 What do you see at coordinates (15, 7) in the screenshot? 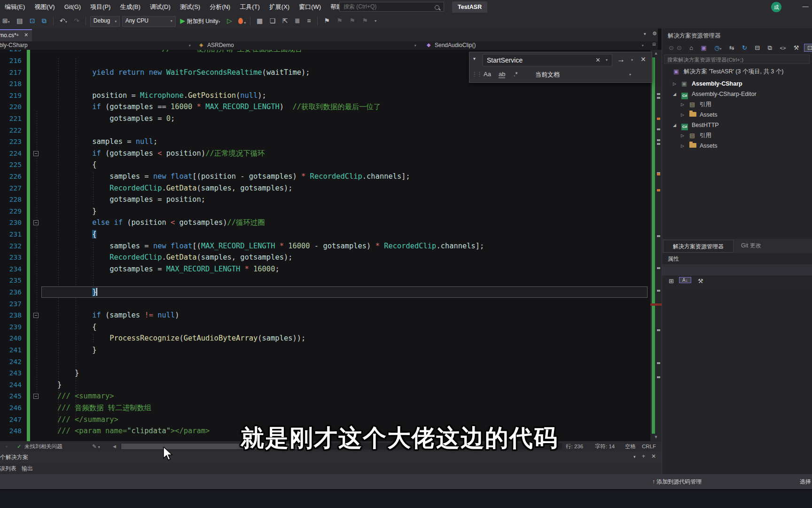
I see `menu-编辑(E): 编辑(E)` at bounding box center [15, 7].